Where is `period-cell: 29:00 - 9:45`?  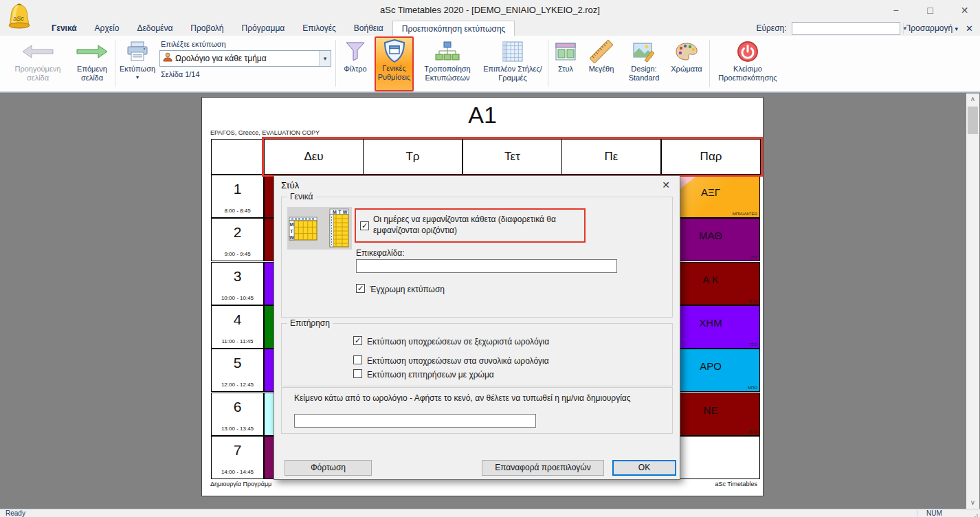 period-cell: 29:00 - 9:45 is located at coordinates (238, 239).